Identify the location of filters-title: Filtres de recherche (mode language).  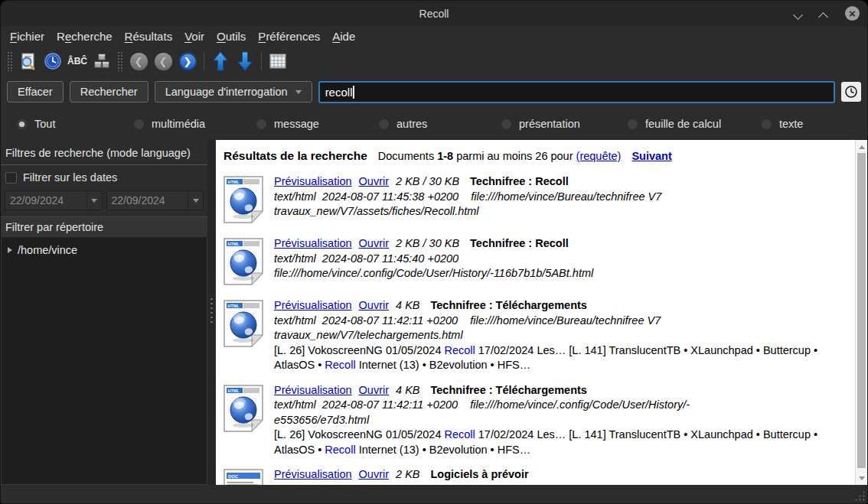
(104, 153).